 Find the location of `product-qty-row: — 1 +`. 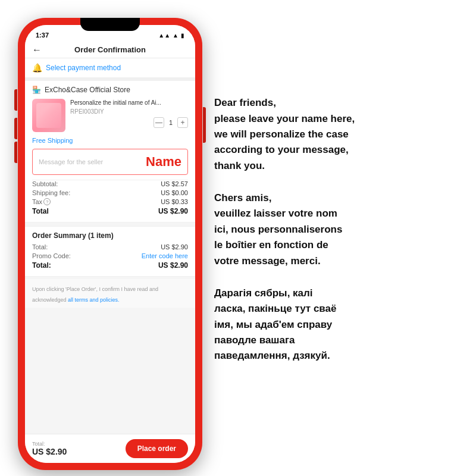

product-qty-row: — 1 + is located at coordinates (129, 123).